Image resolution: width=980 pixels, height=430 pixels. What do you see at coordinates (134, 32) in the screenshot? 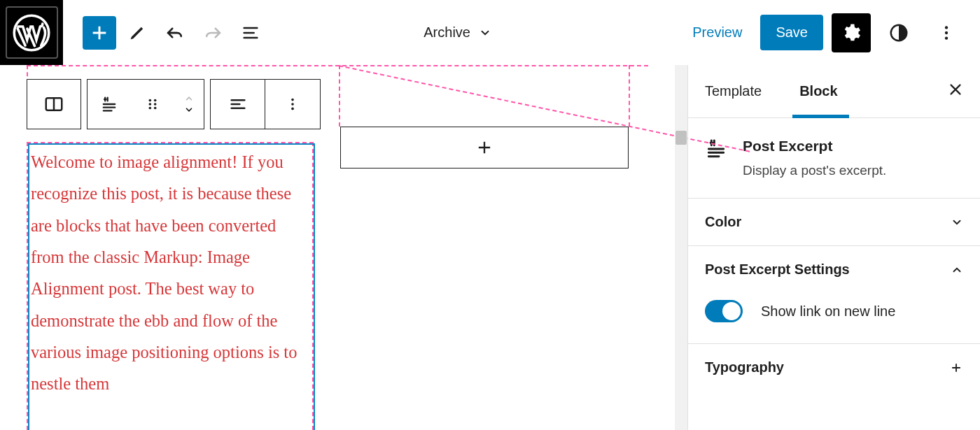
I see `top-bar-left` at bounding box center [134, 32].